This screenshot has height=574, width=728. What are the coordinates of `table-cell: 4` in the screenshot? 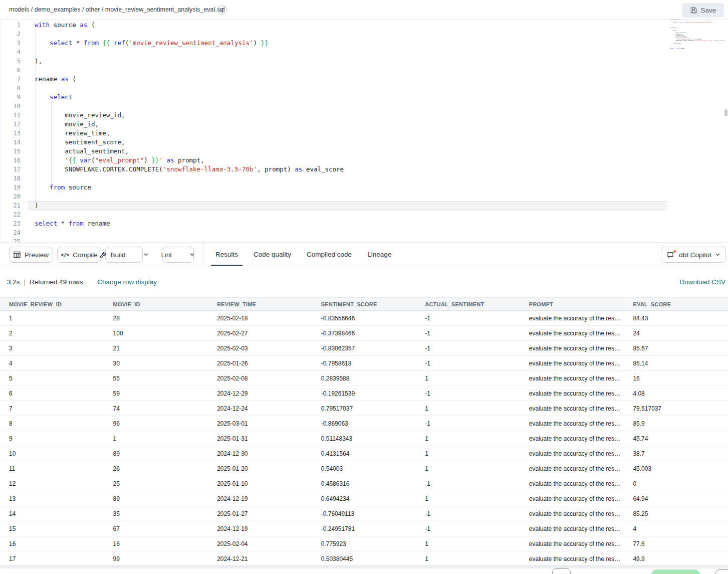 It's located at (52, 363).